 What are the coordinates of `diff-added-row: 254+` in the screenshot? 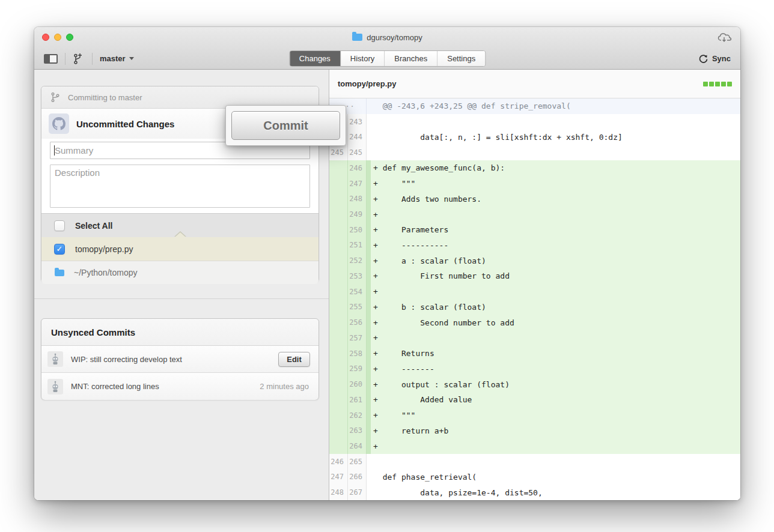 It's located at (535, 292).